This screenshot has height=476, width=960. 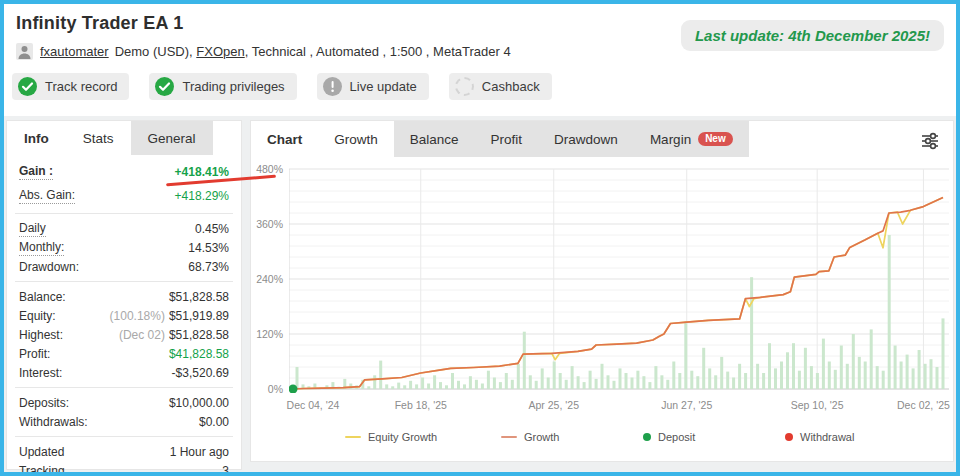 What do you see at coordinates (124, 228) in the screenshot?
I see `stat-row-daily: Daily0.45%` at bounding box center [124, 228].